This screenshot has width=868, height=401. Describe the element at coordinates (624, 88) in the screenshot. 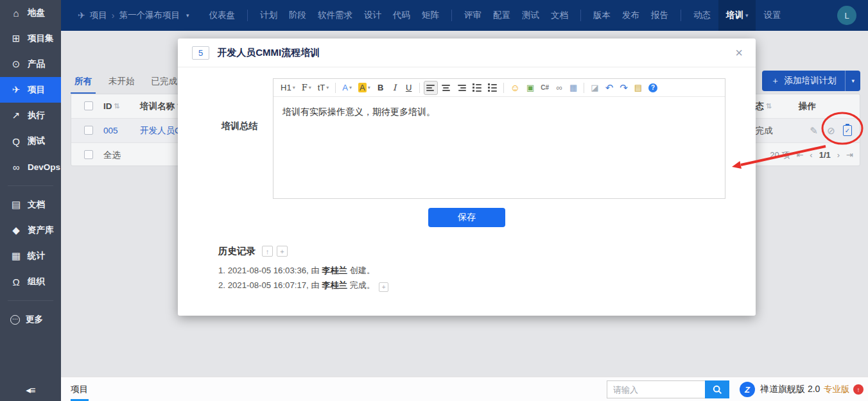

I see `redo-button: ↷` at that location.